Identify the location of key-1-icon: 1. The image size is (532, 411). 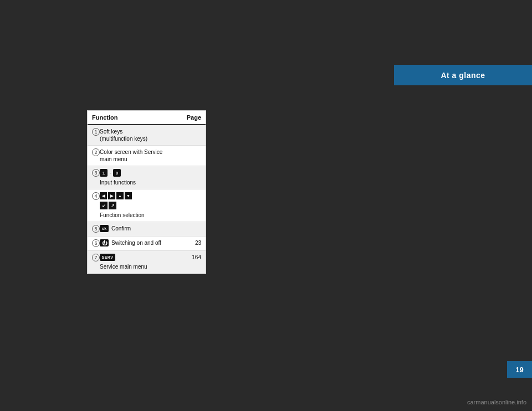
(104, 173).